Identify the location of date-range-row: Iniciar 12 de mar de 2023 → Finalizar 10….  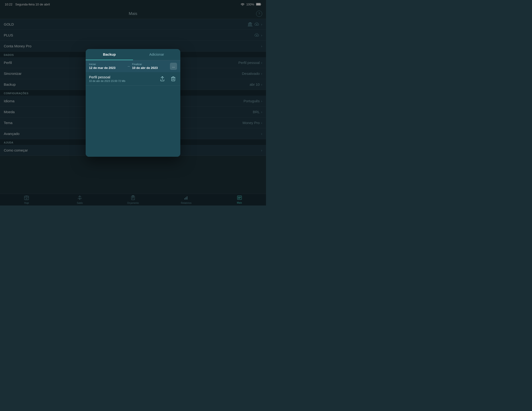
(133, 66).